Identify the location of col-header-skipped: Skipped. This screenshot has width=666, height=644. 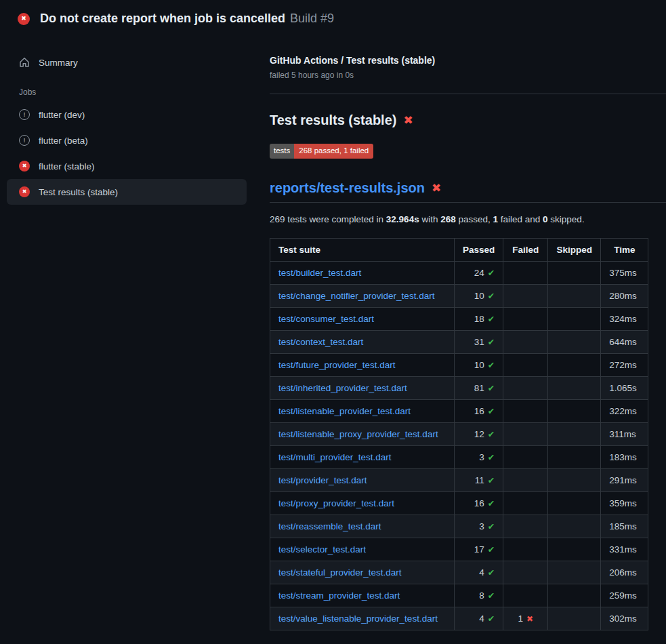
(575, 249).